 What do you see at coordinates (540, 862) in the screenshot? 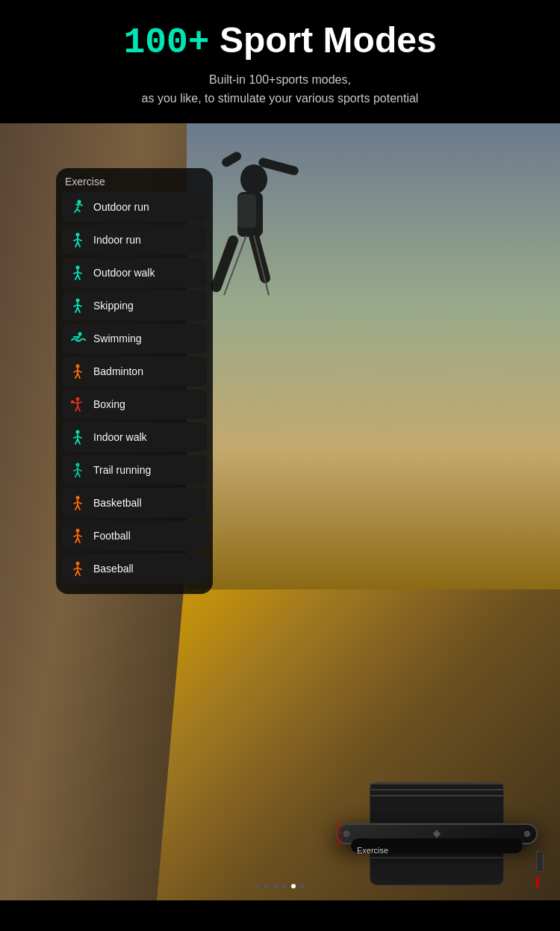
I see `watch-button-top` at bounding box center [540, 862].